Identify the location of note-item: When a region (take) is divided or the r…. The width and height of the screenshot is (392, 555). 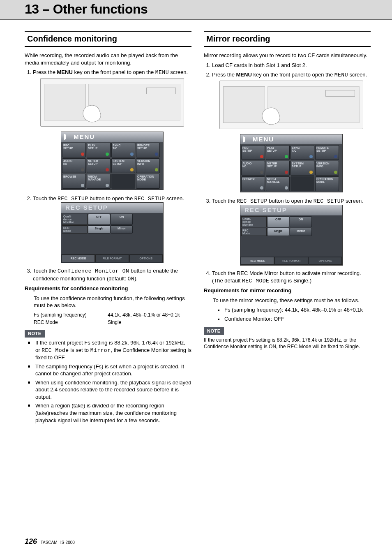
(112, 413).